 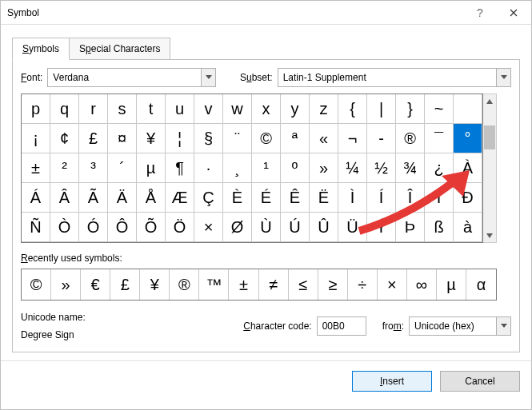 What do you see at coordinates (209, 168) in the screenshot?
I see `grid-cell: ·` at bounding box center [209, 168].